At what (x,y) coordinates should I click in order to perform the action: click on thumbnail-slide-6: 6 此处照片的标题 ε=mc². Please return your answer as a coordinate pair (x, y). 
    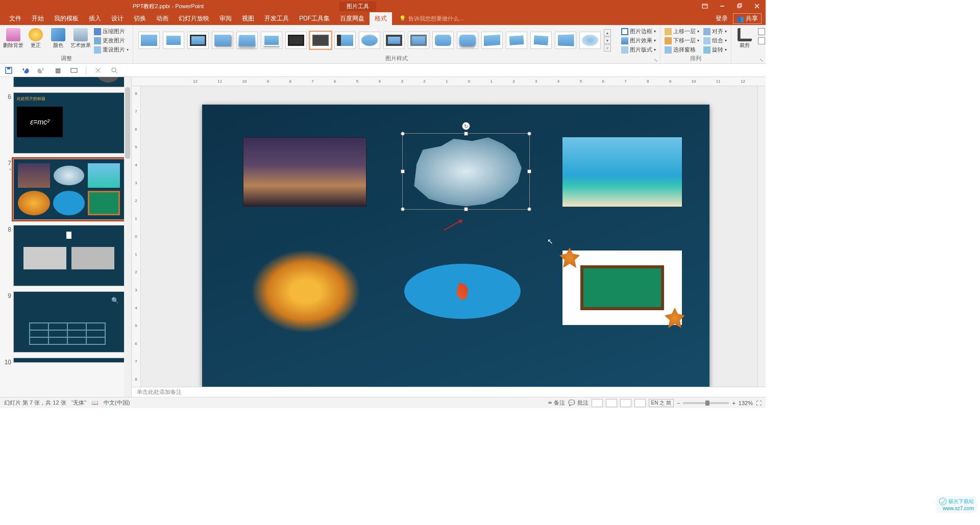
    Looking at the image, I should click on (66, 123).